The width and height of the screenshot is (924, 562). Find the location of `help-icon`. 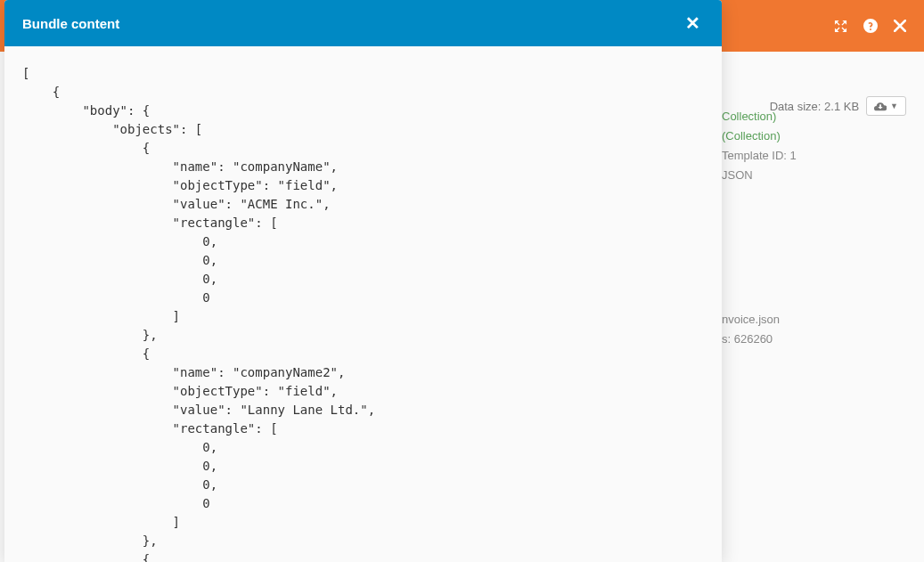

help-icon is located at coordinates (871, 26).